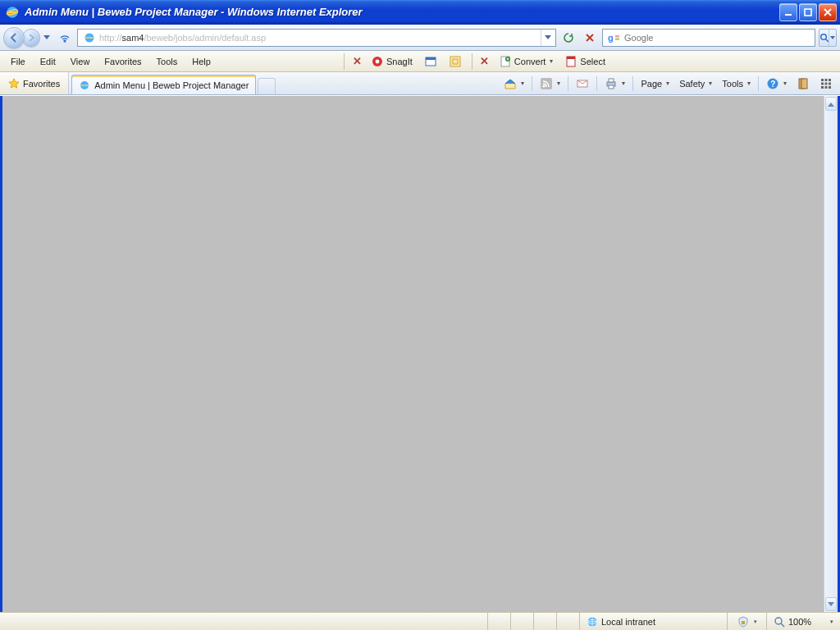 This screenshot has width=840, height=630. Describe the element at coordinates (47, 38) in the screenshot. I see `recent-pages-dropdown` at that location.